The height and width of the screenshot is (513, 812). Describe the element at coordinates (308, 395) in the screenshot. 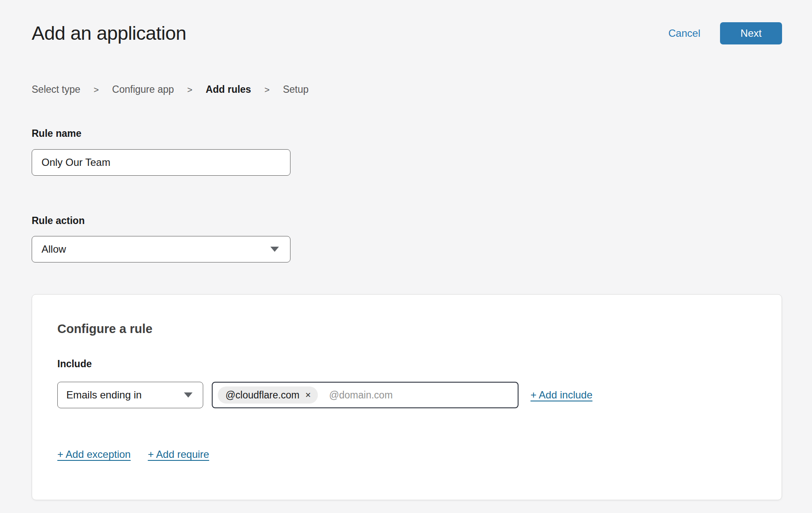

I see `remove-tag-icon: ✕` at that location.